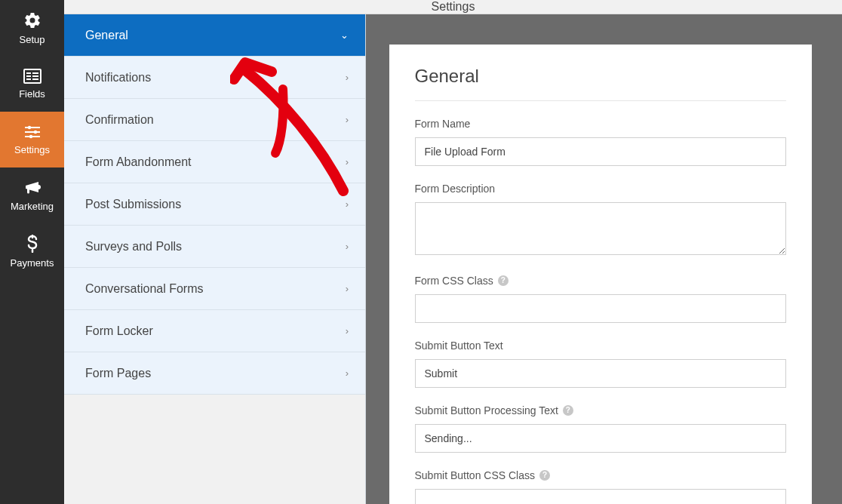  What do you see at coordinates (601, 124) in the screenshot?
I see `form-name-label: Form Name` at bounding box center [601, 124].